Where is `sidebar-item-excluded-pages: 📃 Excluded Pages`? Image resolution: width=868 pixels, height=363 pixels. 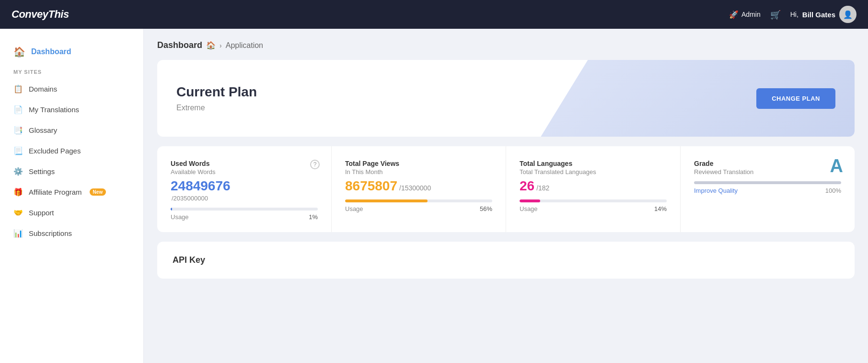 sidebar-item-excluded-pages: 📃 Excluded Pages is located at coordinates (72, 151).